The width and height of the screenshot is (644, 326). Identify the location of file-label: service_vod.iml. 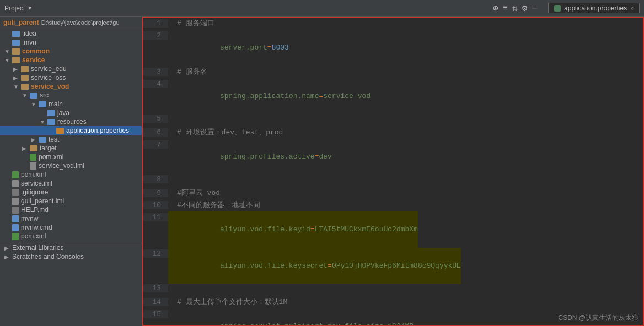
(62, 166).